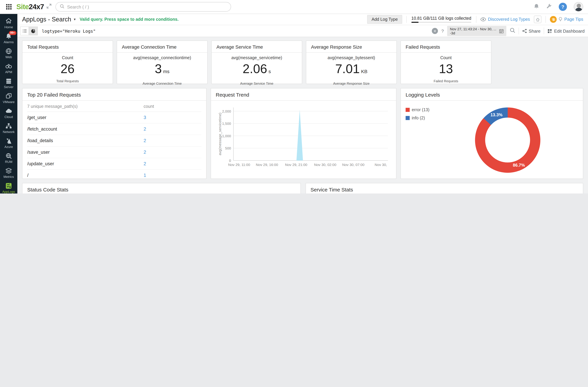  Describe the element at coordinates (114, 108) in the screenshot. I see `failed-requests-header: 7 unique message_path(s) count` at that location.